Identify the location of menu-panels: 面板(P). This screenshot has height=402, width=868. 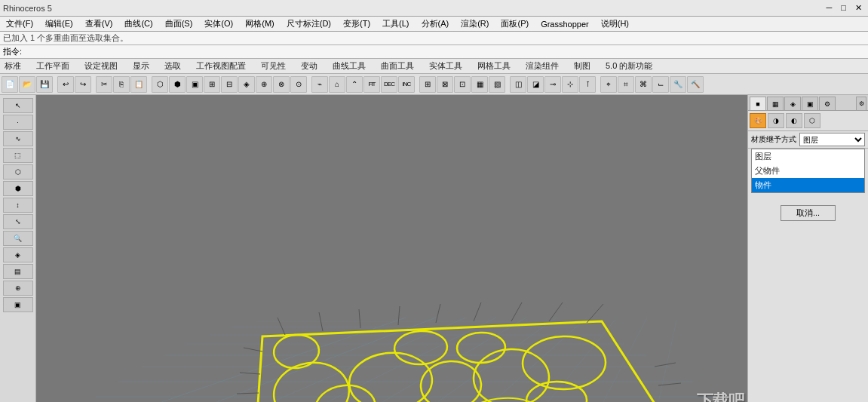
(514, 24).